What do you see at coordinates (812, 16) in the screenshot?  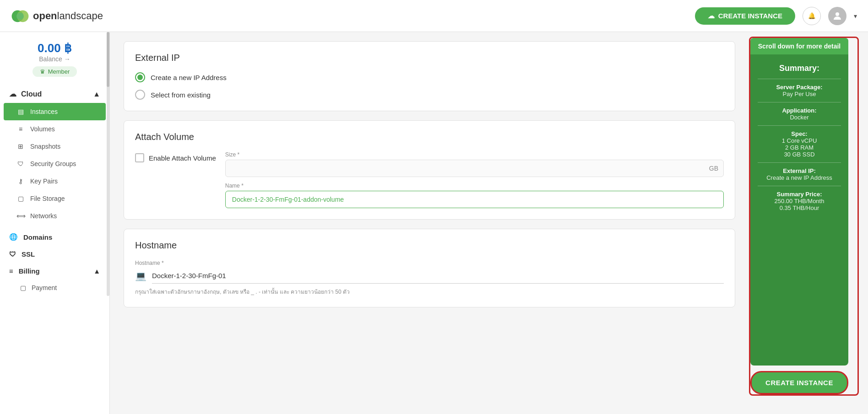 I see `bell-icon: 🔔` at bounding box center [812, 16].